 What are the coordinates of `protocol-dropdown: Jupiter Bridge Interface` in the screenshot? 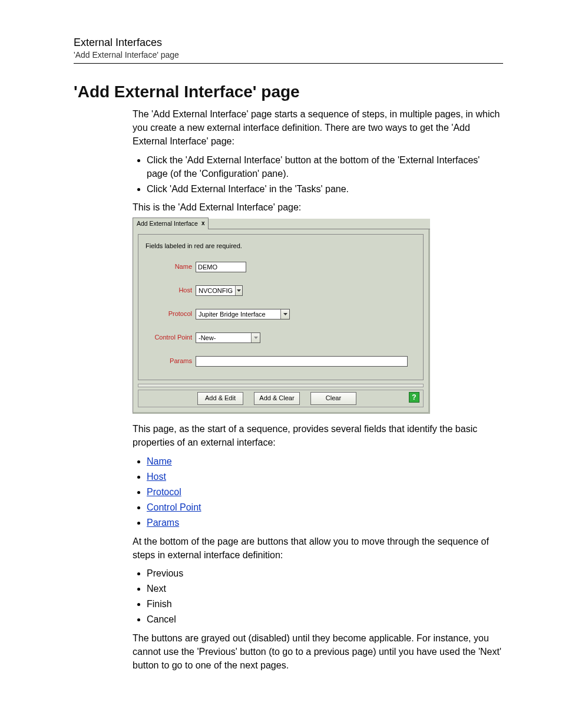 It's located at (243, 314).